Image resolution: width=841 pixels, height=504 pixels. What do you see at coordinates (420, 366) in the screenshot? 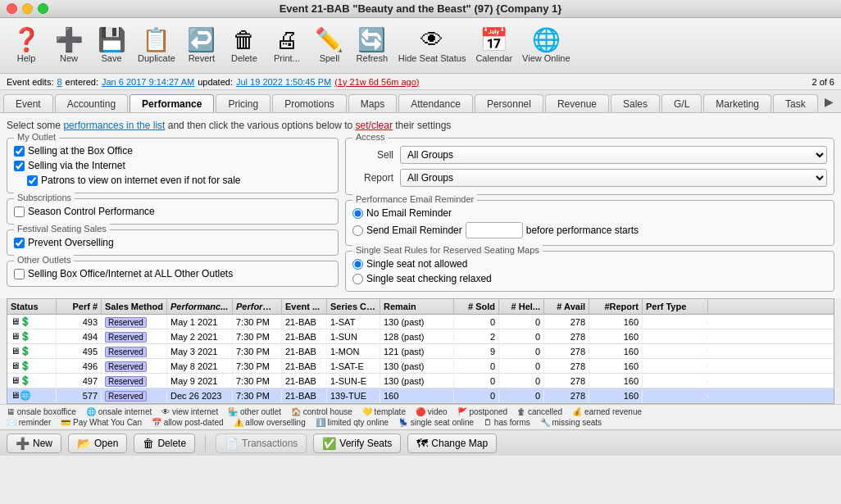
I see `table-row: 🖥💲 496 Reserved May 8 2021 7:30 PM 21-BA…` at bounding box center [420, 366].